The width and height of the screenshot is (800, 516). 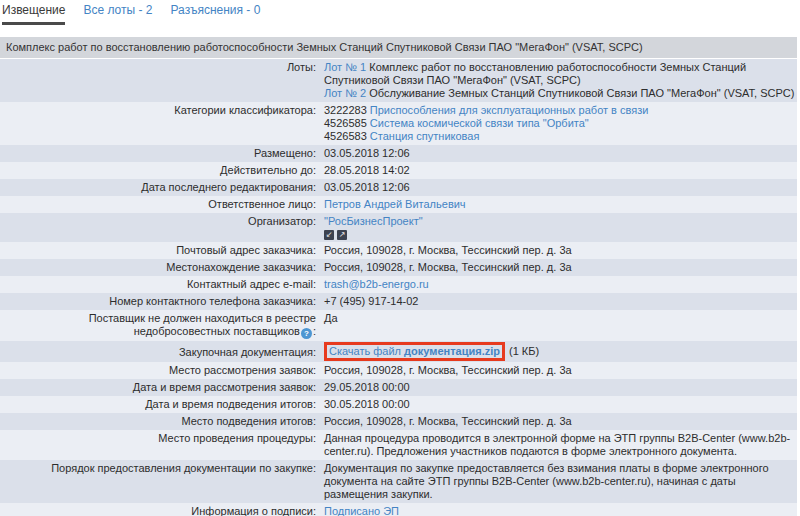 I want to click on category-link: Система космической связи типа "Орбита", so click(x=480, y=123).